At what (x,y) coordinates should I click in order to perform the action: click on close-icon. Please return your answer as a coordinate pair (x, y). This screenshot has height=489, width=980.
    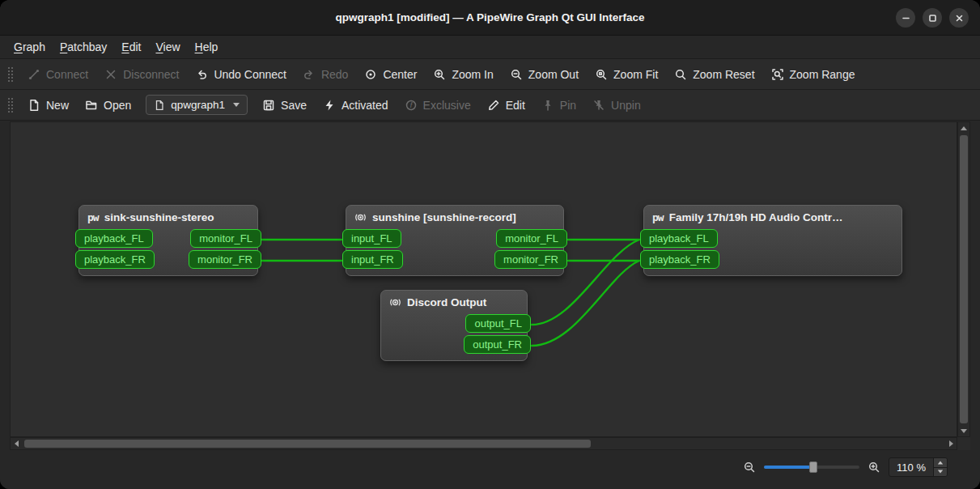
    Looking at the image, I should click on (960, 18).